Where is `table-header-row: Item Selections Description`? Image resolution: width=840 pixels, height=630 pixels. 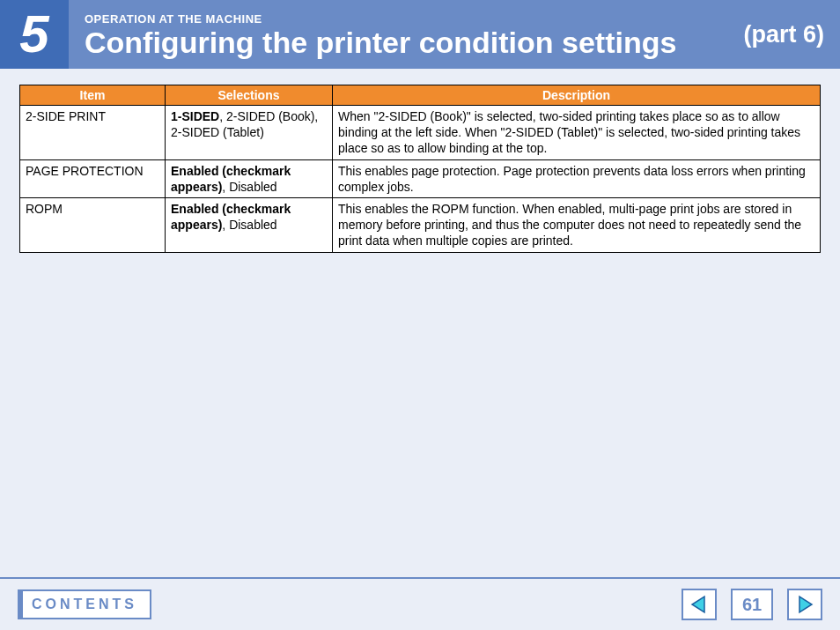 table-header-row: Item Selections Description is located at coordinates (421, 95).